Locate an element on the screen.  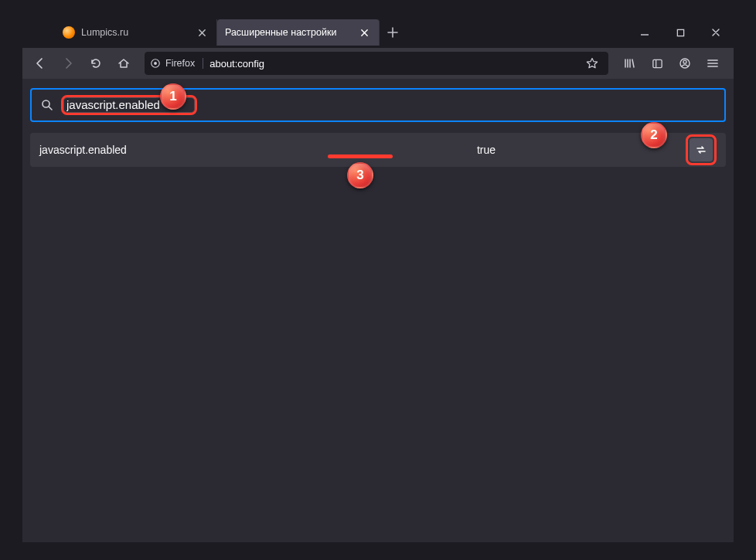
tab-lumpics: Lumpics.ru is located at coordinates (136, 32).